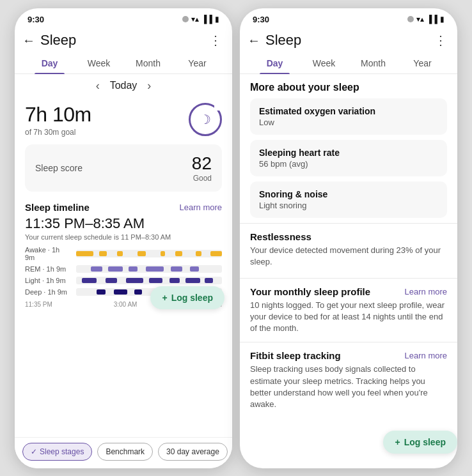 The image size is (472, 476). What do you see at coordinates (254, 41) in the screenshot?
I see `back-button-right: ←` at bounding box center [254, 41].